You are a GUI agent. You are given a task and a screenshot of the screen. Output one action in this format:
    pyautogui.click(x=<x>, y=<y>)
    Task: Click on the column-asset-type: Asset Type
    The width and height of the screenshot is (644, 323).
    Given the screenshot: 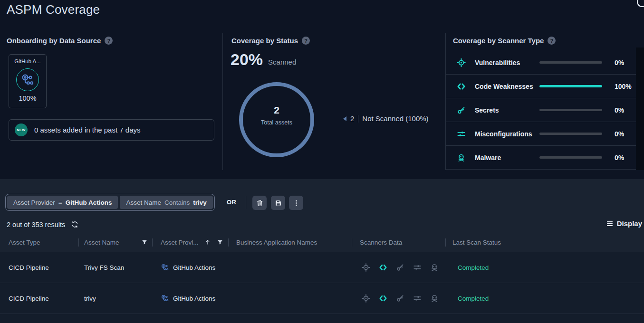 What is the action you would take?
    pyautogui.click(x=25, y=242)
    